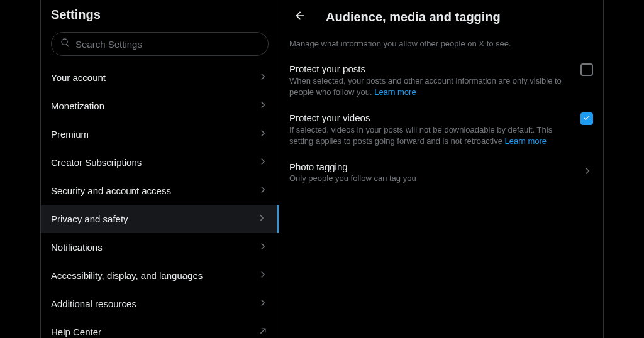 The width and height of the screenshot is (644, 338). What do you see at coordinates (441, 172) in the screenshot?
I see `setting-photo-tagging: Photo tagging Only people you follow can…` at bounding box center [441, 172].